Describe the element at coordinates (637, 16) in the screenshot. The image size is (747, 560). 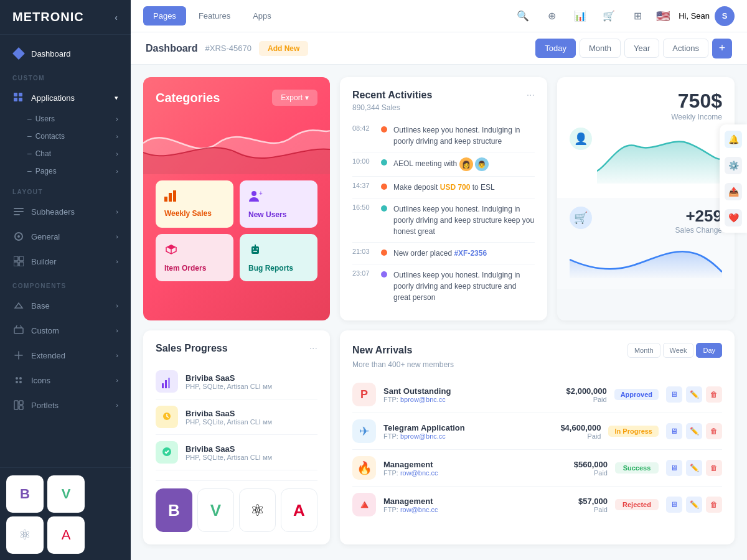
I see `grid-icon: ⊞` at that location.